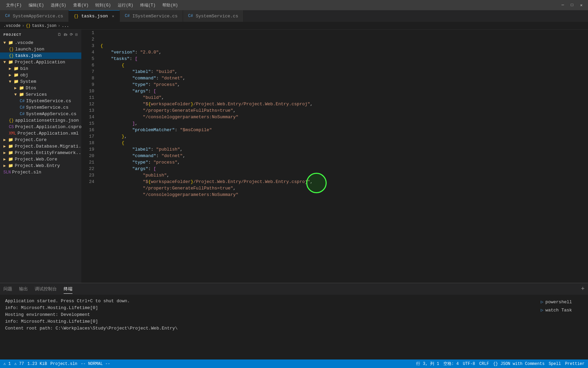 Image resolution: width=588 pixels, height=368 pixels. What do you see at coordinates (151, 16) in the screenshot?
I see `editor-tab: C#ISystemService.cs` at bounding box center [151, 16].